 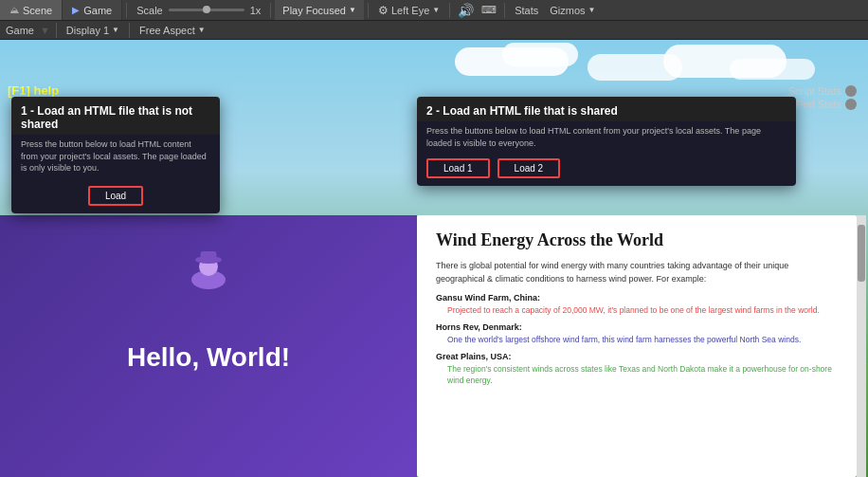 What do you see at coordinates (637, 241) in the screenshot?
I see `doc-title: Wind Energy Across the World` at bounding box center [637, 241].